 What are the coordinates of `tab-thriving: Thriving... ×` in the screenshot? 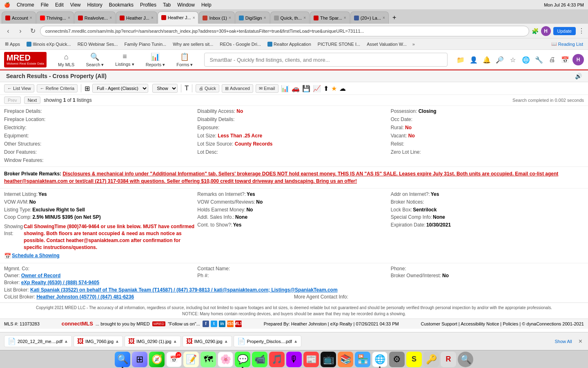 It's located at (55, 18).